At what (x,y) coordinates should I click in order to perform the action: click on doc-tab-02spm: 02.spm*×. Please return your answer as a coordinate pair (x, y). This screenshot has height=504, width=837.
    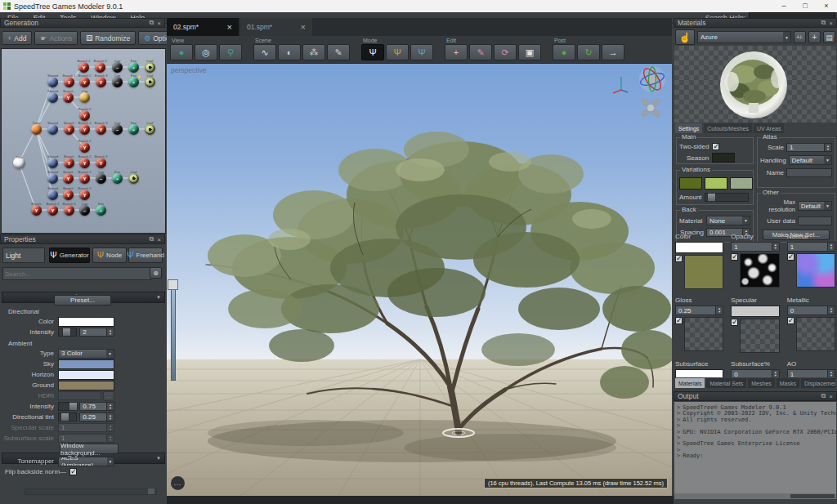
    Looking at the image, I should click on (203, 27).